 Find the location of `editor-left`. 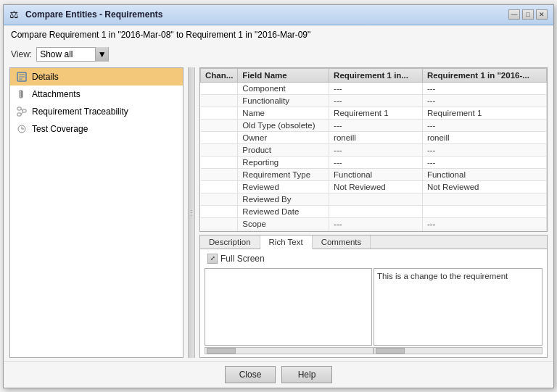

editor-left is located at coordinates (289, 307).